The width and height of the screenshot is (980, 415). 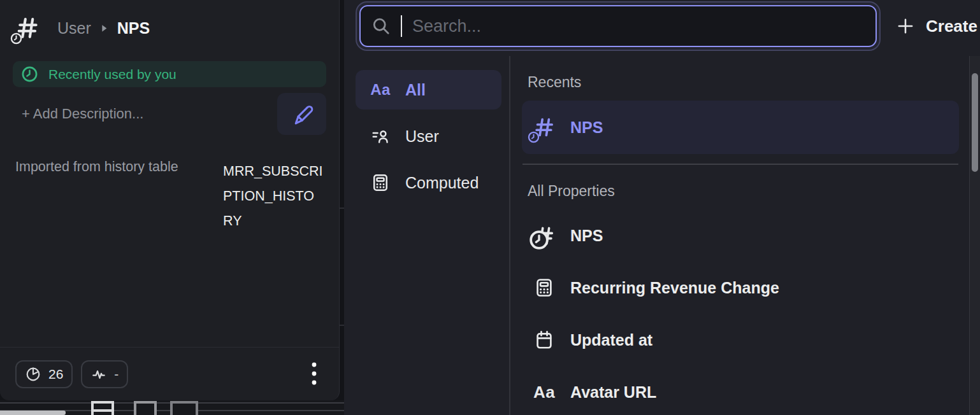 I want to click on pie-chart-icon, so click(x=33, y=374).